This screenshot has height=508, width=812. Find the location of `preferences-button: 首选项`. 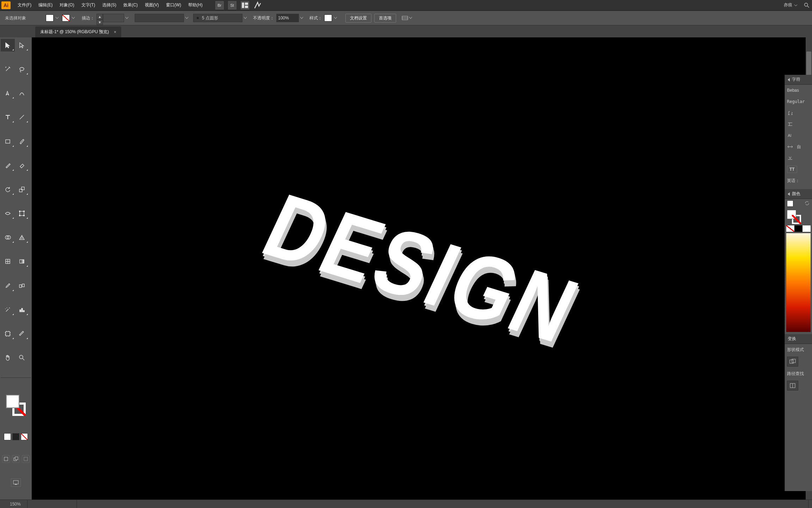

preferences-button: 首选项 is located at coordinates (385, 18).